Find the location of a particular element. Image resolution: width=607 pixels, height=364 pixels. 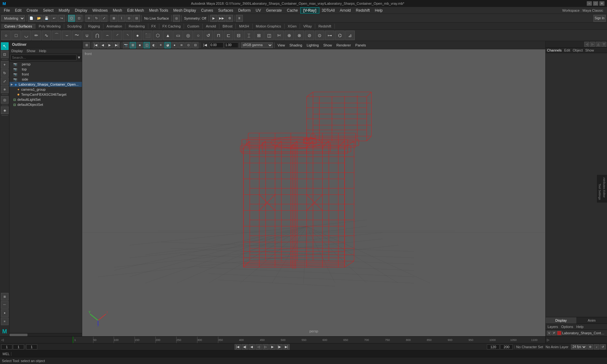

menu-generate: Generate is located at coordinates (274, 10).